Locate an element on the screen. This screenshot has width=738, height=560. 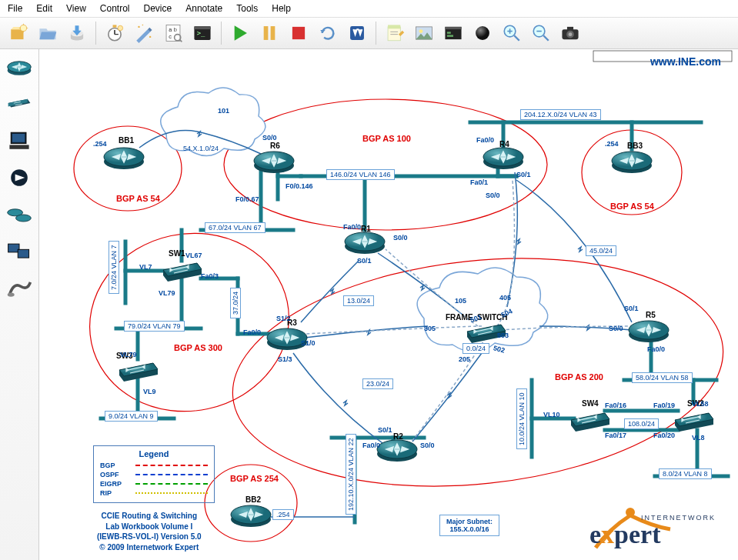
title-l3: (IEWB-RS-VOL-I) Version 5.0 is located at coordinates (149, 537).